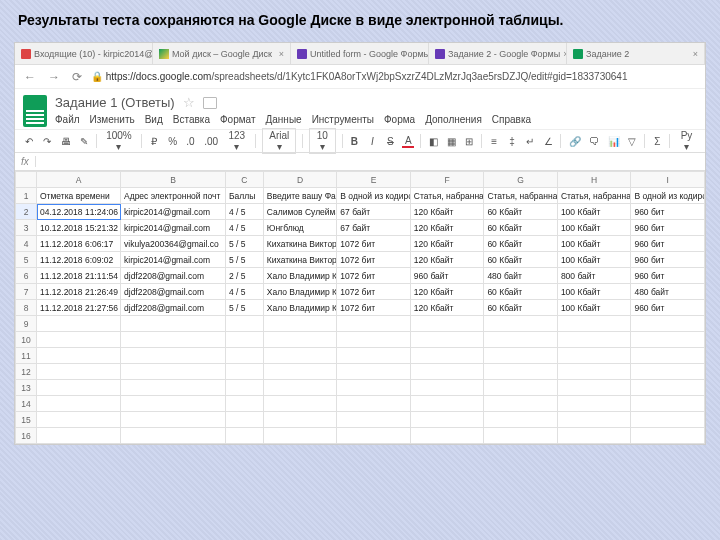  I want to click on menu-item: Вставка, so click(192, 120).